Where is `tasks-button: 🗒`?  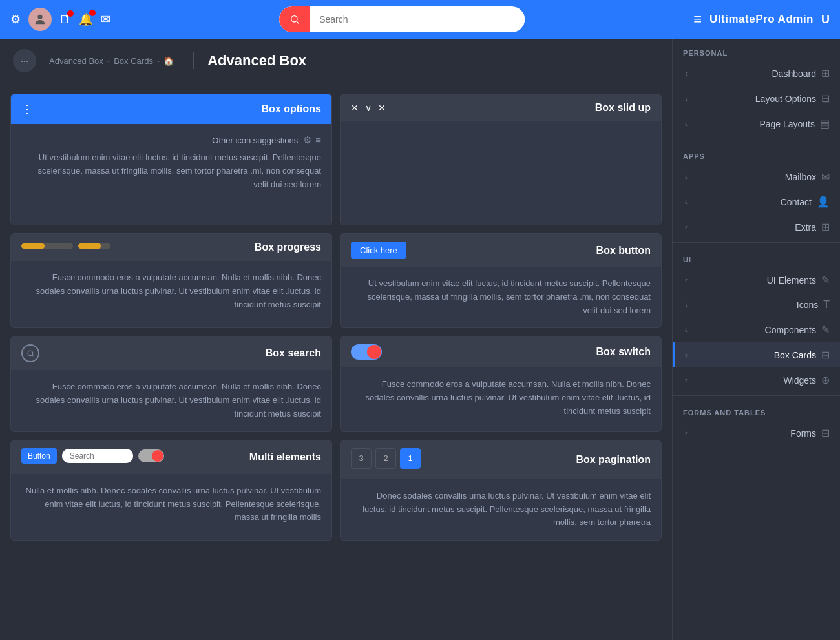 tasks-button: 🗒 is located at coordinates (65, 19).